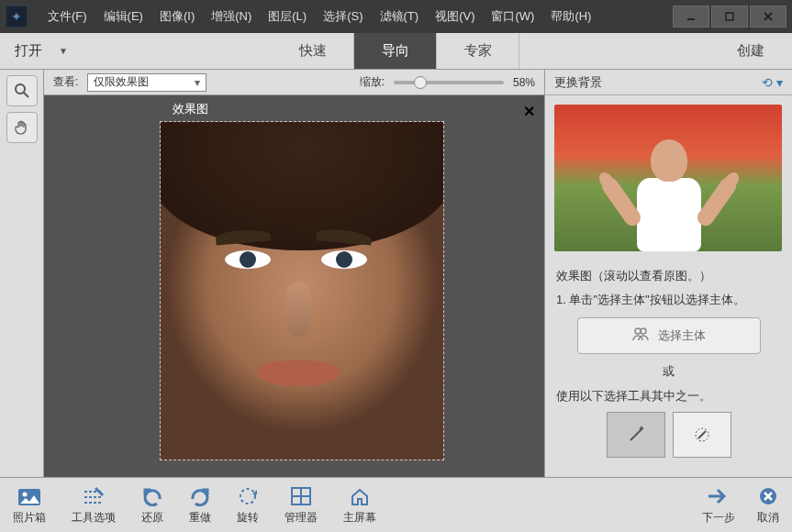 This screenshot has height=532, width=792. Describe the element at coordinates (343, 17) in the screenshot. I see `menu-select: 选择(S)` at that location.